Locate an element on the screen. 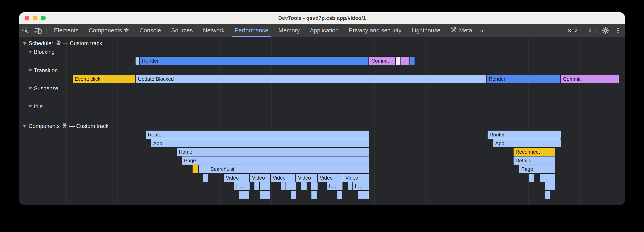  track-header-components: Components — Custom track is located at coordinates (66, 126).